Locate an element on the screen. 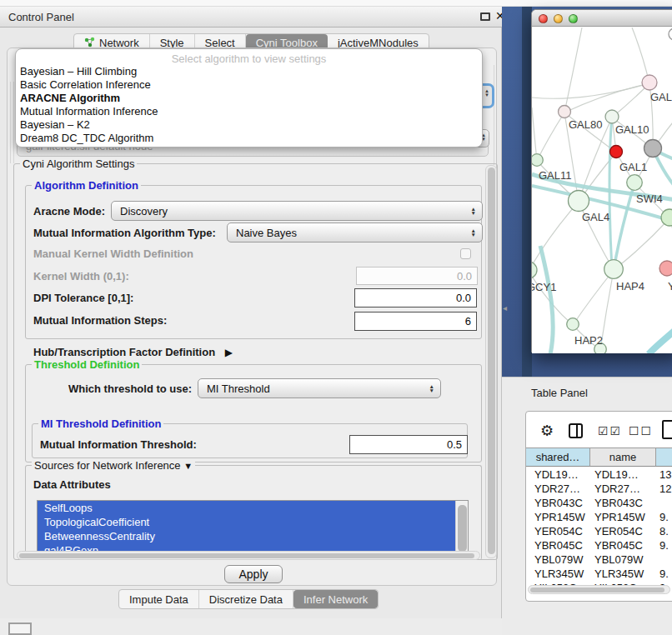 The image size is (672, 635). cell: YER054C is located at coordinates (559, 532).